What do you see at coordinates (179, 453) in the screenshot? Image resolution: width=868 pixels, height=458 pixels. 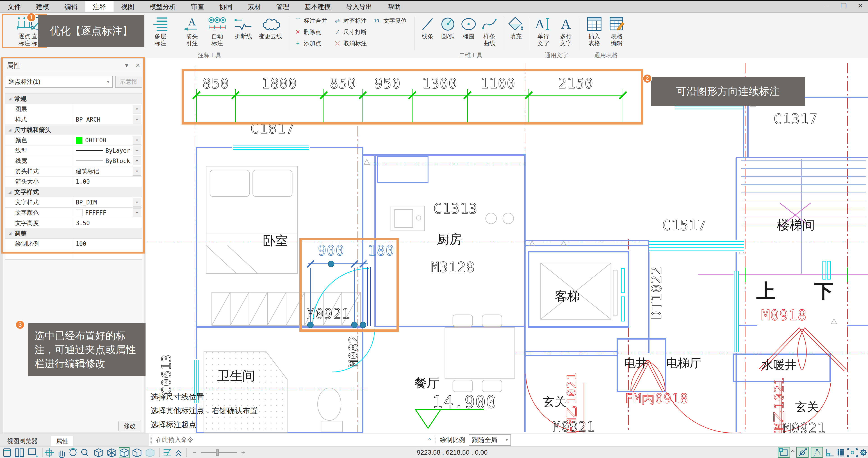 I see `expand-up-icon` at bounding box center [179, 453].